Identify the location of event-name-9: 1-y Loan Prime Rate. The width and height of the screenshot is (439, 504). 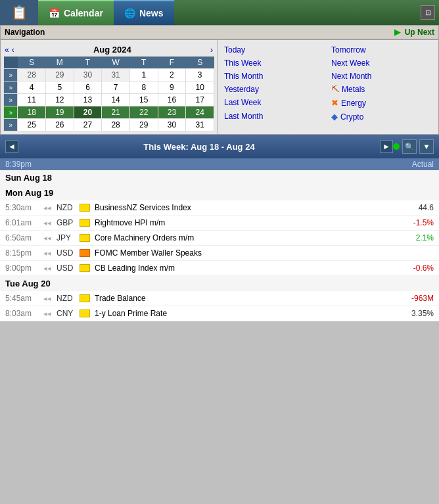
(243, 313).